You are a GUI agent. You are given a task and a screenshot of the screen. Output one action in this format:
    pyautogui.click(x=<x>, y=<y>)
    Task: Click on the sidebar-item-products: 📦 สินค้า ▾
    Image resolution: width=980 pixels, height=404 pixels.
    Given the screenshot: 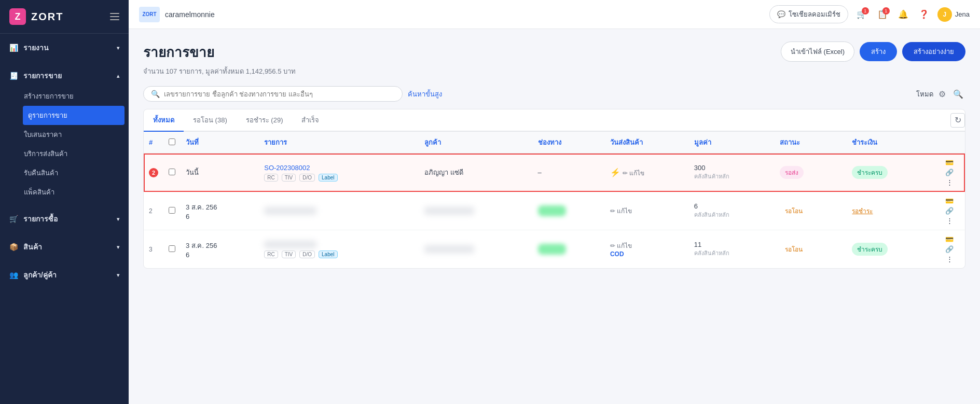 What is the action you would take?
    pyautogui.click(x=64, y=247)
    